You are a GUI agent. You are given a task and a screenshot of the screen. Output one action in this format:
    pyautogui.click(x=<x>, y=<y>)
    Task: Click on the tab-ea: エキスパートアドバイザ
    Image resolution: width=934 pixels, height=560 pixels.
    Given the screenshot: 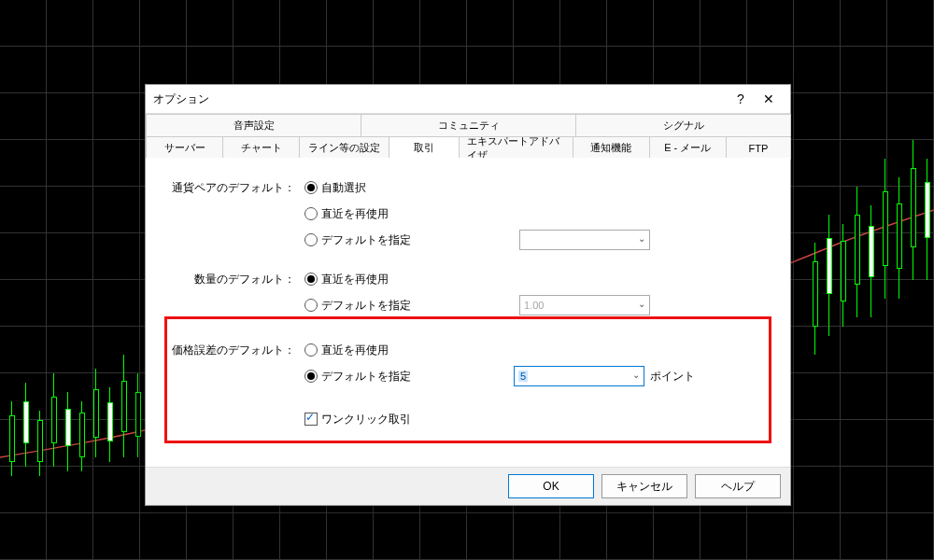 What is the action you would take?
    pyautogui.click(x=516, y=148)
    